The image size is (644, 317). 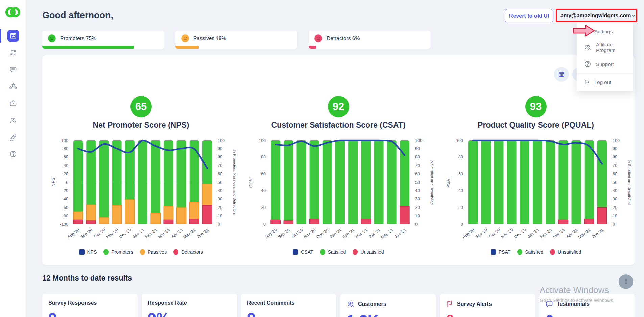 What do you see at coordinates (505, 252) in the screenshot?
I see `legend-label: PSAT` at bounding box center [505, 252].